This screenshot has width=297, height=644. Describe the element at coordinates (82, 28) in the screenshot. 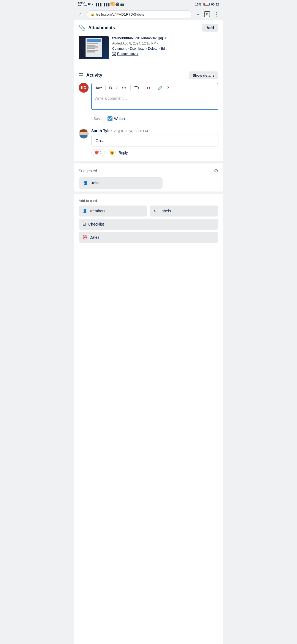

I see `attachments-icon: 📎` at that location.